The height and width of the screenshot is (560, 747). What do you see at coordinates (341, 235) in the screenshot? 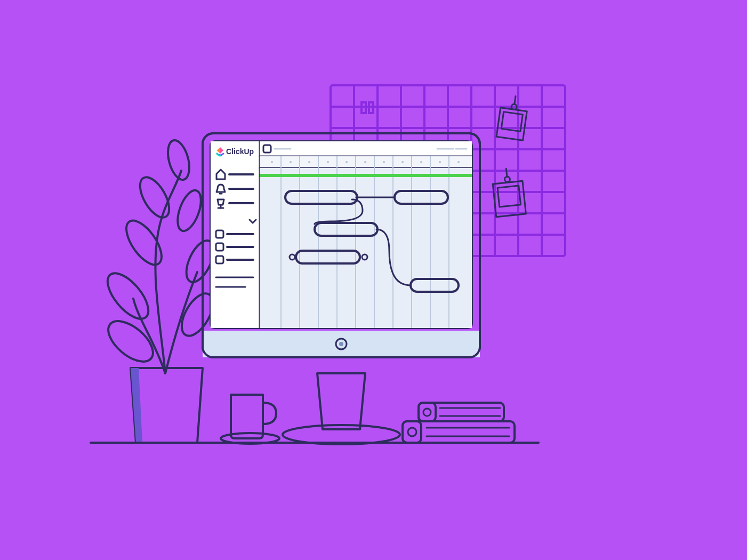
I see `app-window: ClickUp` at bounding box center [341, 235].